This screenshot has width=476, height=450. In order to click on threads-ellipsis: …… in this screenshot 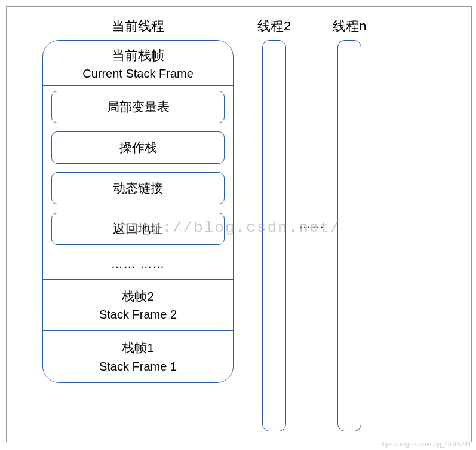, I will do `click(312, 124)`.